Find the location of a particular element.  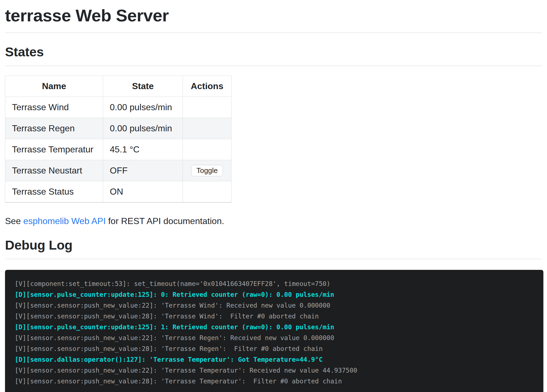

state-value: 45.1 °C is located at coordinates (143, 150).